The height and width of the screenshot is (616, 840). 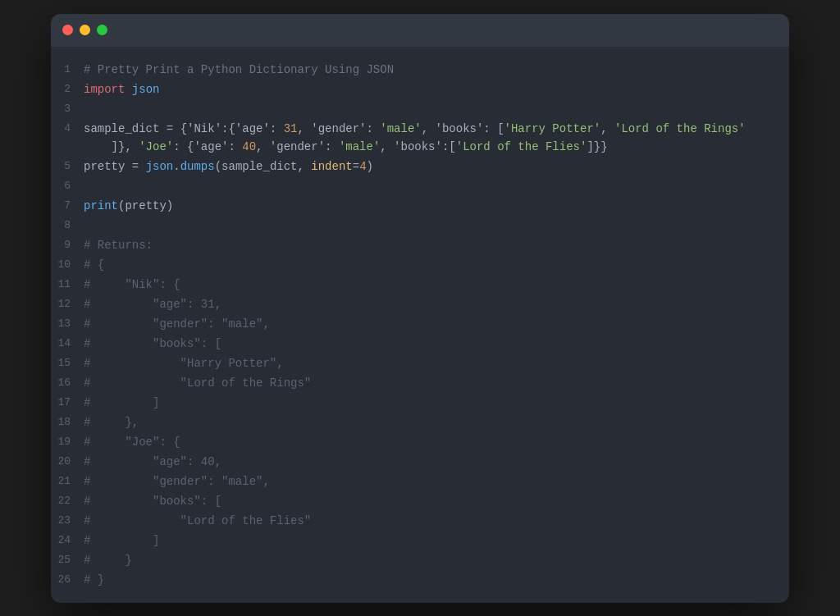 What do you see at coordinates (67, 30) in the screenshot?
I see `close-button` at bounding box center [67, 30].